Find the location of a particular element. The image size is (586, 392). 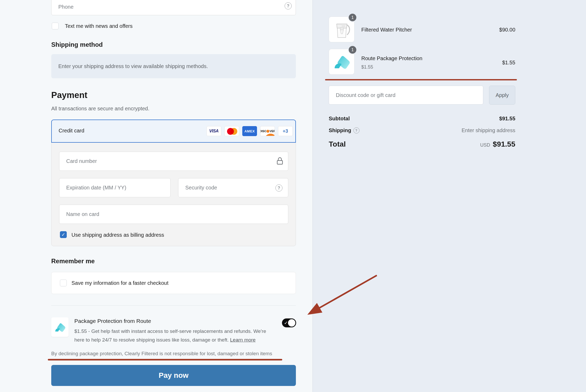

phone-field is located at coordinates (173, 8).